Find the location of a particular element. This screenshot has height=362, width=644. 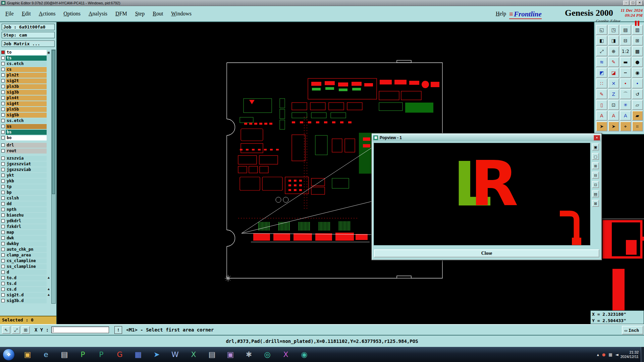

layer-name: sig3b.d is located at coordinates (26, 301).